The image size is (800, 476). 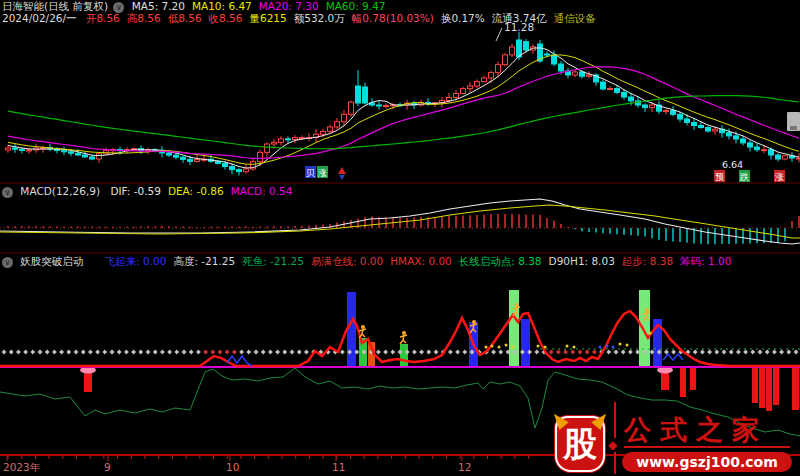 I want to click on ma-value: MA10: 6.47, so click(x=222, y=6).